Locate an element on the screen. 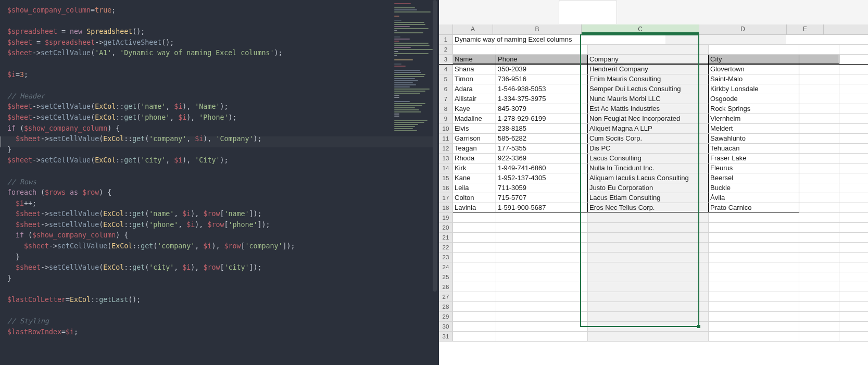 The height and width of the screenshot is (365, 868). column-header-e: E is located at coordinates (805, 29).